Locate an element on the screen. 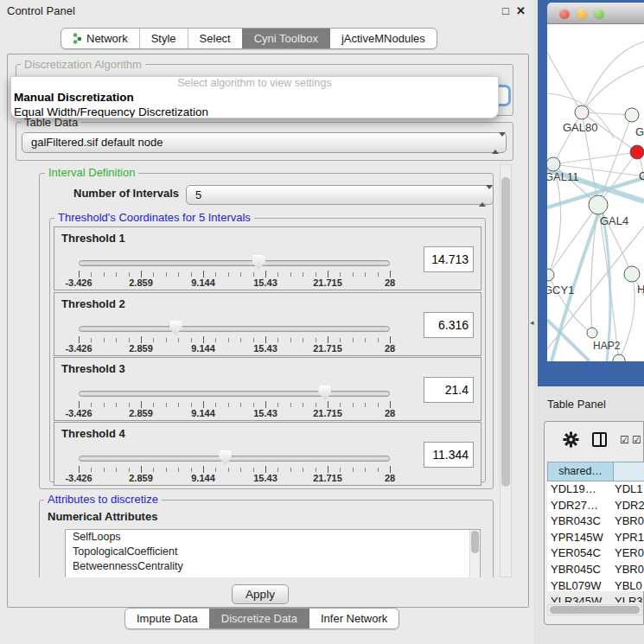  network-node-node-red is located at coordinates (637, 152).